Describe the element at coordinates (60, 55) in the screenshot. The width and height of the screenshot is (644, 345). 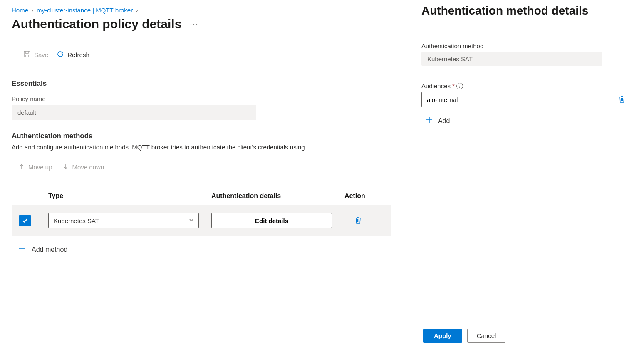
I see `refresh-icon` at that location.